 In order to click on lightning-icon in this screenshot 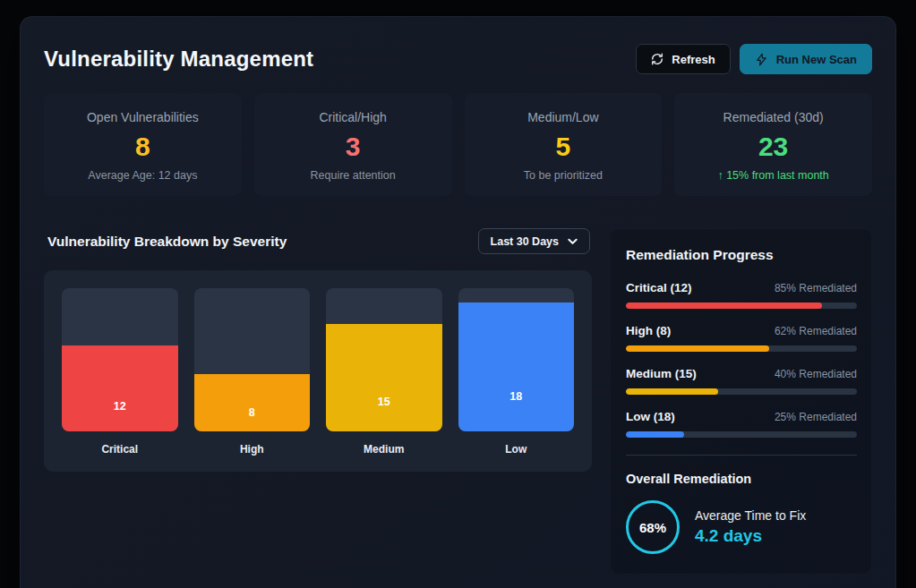, I will do `click(761, 59)`.